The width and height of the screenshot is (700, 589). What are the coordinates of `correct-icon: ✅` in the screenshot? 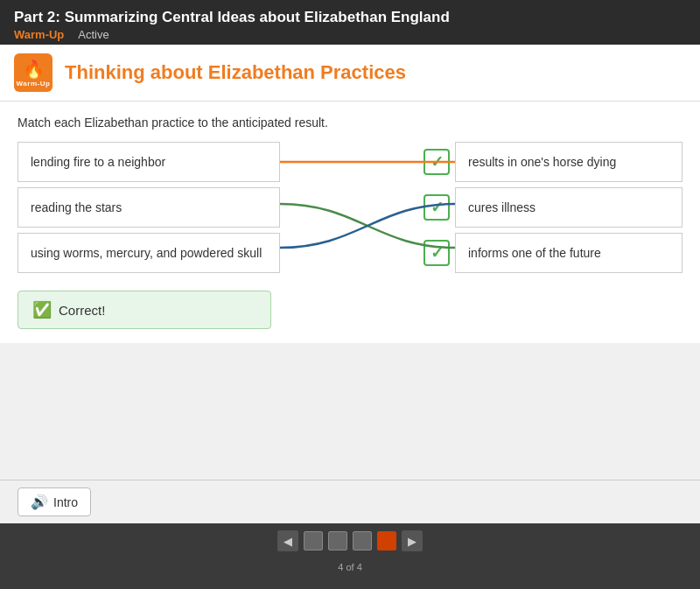 It's located at (42, 310).